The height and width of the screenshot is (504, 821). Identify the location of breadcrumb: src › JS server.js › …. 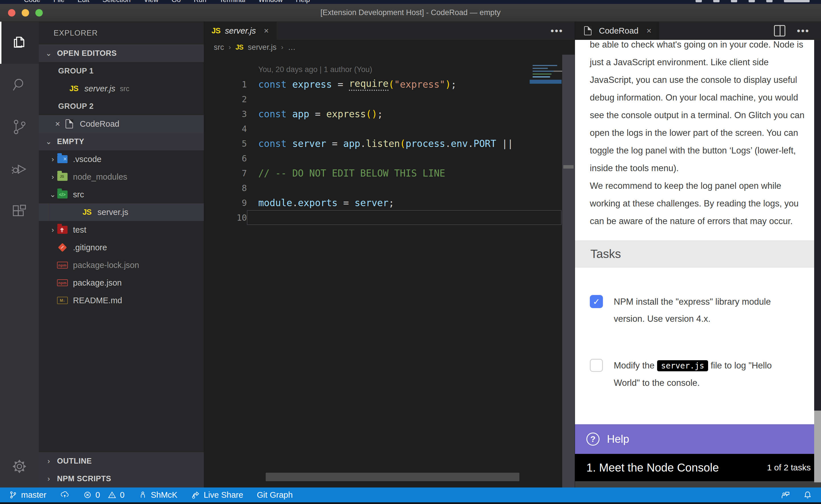
(390, 47).